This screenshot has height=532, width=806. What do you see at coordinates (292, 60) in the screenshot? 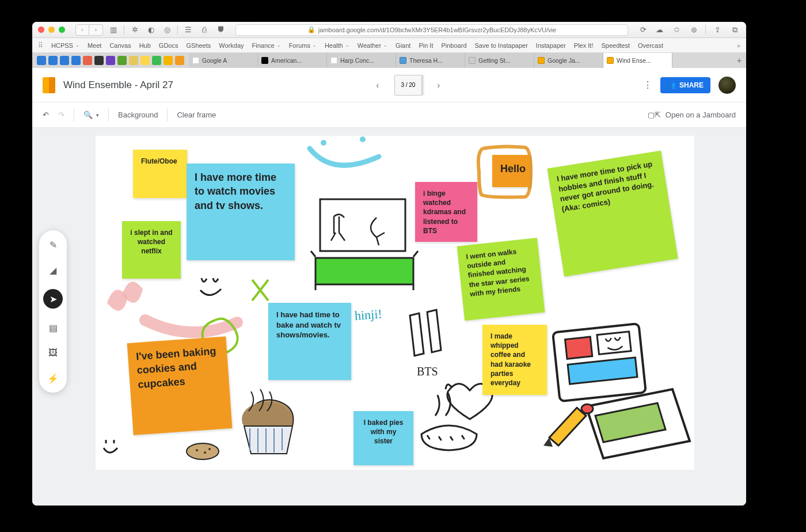
I see `browser-tab: American...` at bounding box center [292, 60].